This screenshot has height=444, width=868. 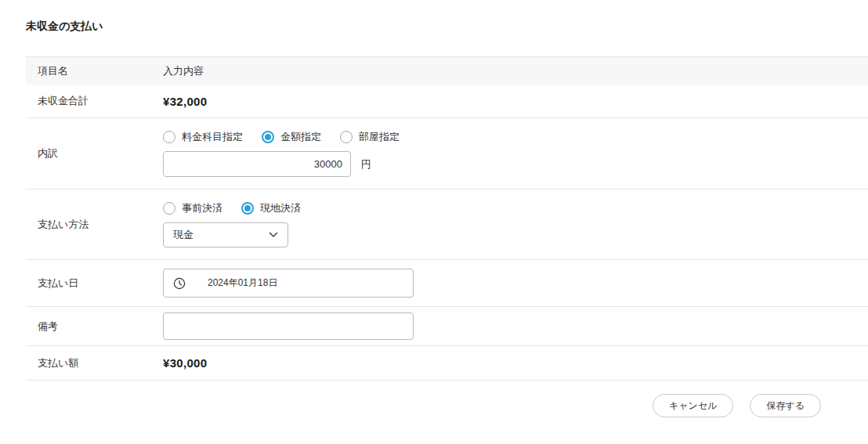 What do you see at coordinates (288, 326) in the screenshot?
I see `remarks-input` at bounding box center [288, 326].